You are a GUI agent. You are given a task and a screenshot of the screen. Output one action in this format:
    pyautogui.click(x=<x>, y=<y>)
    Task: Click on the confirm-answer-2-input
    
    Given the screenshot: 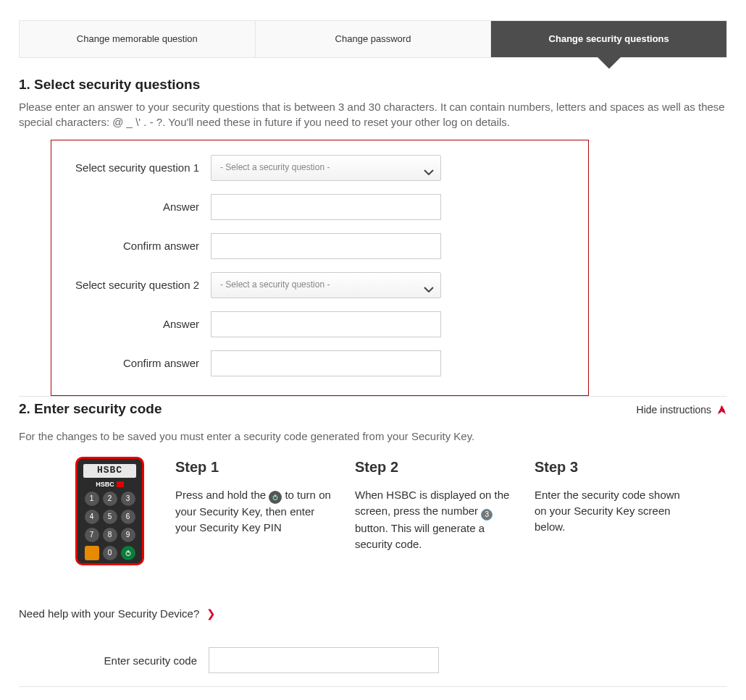 What is the action you would take?
    pyautogui.click(x=326, y=363)
    